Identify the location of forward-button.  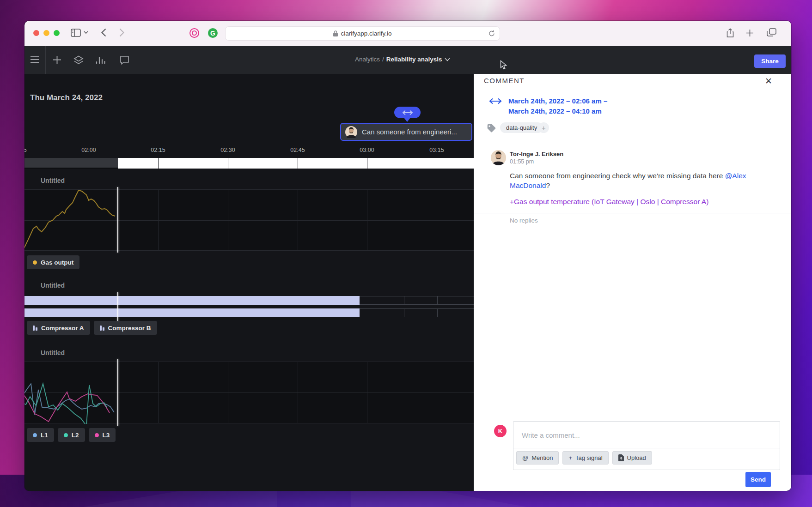
(122, 32).